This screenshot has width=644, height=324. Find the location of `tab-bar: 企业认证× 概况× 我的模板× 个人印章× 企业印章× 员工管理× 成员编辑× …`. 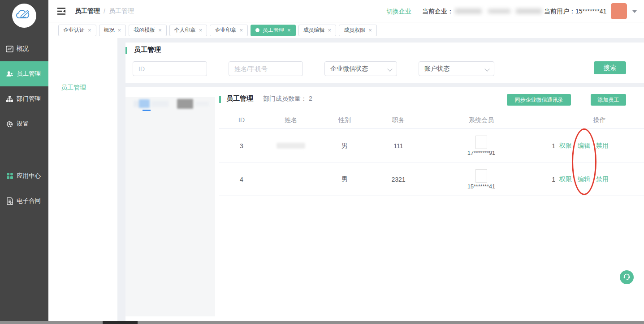

tab-bar: 企业认证× 概况× 我的模板× 个人印章× 企业印章× 员工管理× 成员编辑× … is located at coordinates (346, 30).